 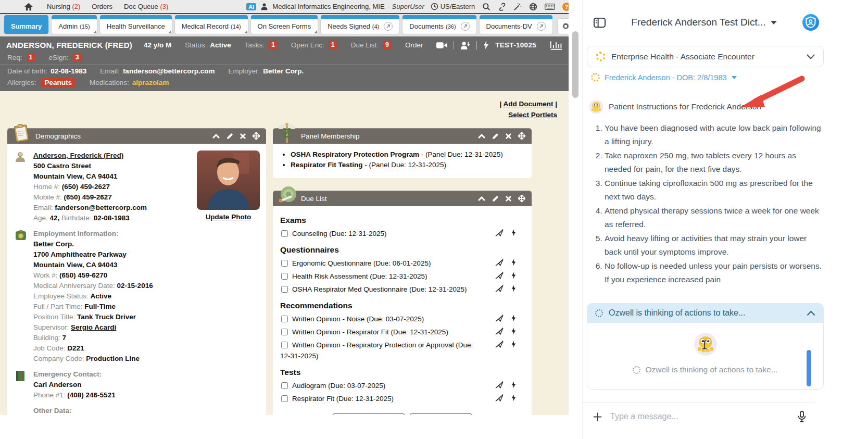 What do you see at coordinates (369, 415) in the screenshot?
I see `requisition-orders-button: Requisition Orders` at bounding box center [369, 415].